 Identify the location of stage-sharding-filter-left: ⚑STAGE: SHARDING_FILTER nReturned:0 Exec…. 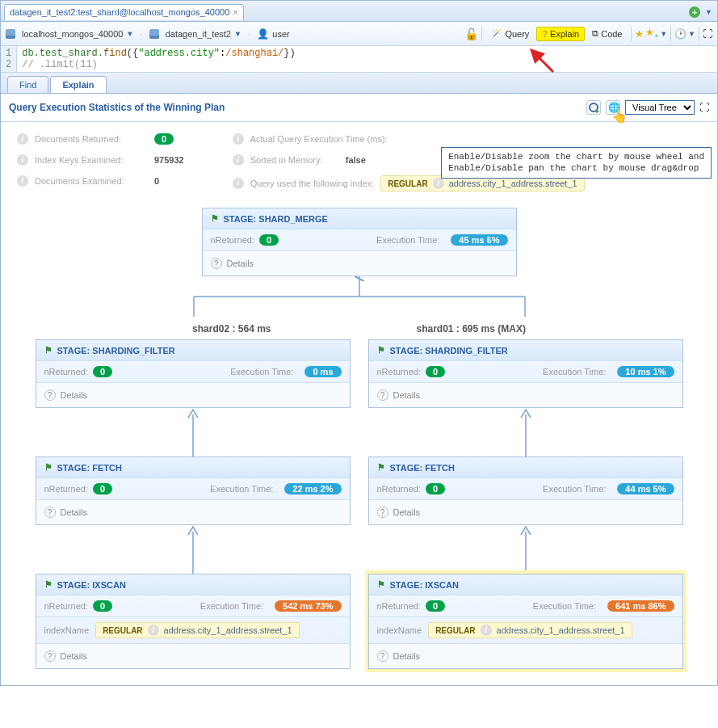
(193, 373).